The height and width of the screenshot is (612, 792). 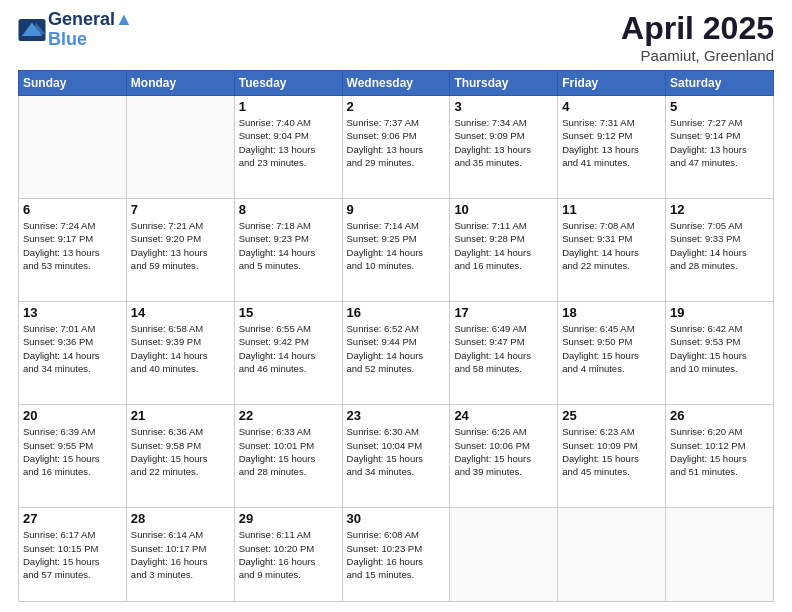 I want to click on day-info: Sunrise: 6:23 AM Sunset: 10:09 PM Daylig…, so click(x=612, y=452).